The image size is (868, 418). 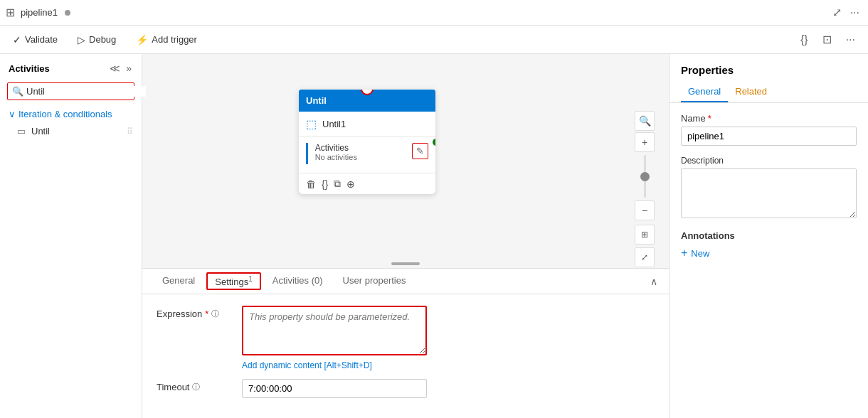 I want to click on props-description-label: Description, so click(x=768, y=161).